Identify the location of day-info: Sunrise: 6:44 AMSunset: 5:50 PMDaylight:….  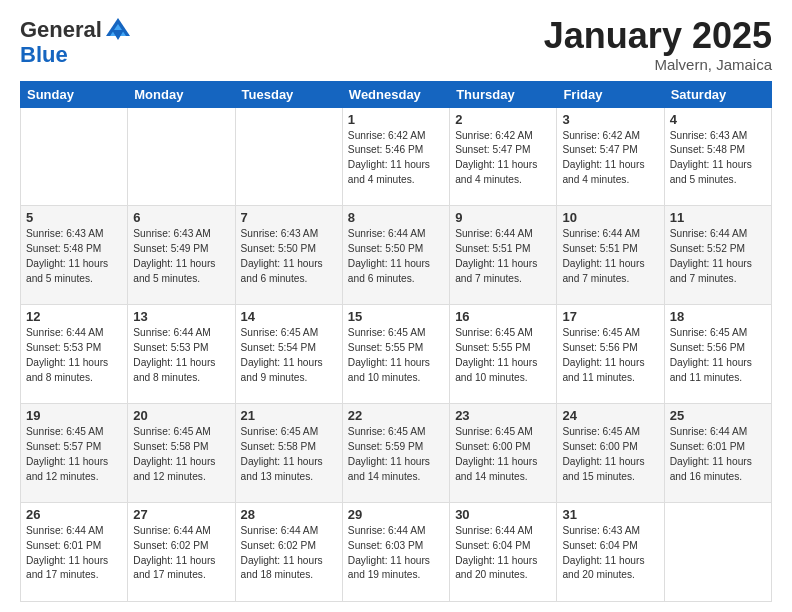
(396, 256).